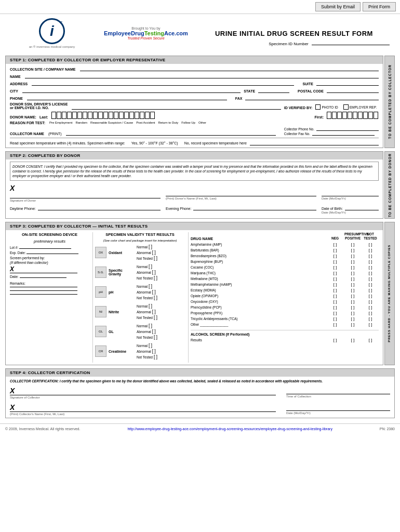 The width and height of the screenshot is (400, 532). What do you see at coordinates (353, 340) in the screenshot?
I see `alcohol-pos: [ ]` at bounding box center [353, 340].